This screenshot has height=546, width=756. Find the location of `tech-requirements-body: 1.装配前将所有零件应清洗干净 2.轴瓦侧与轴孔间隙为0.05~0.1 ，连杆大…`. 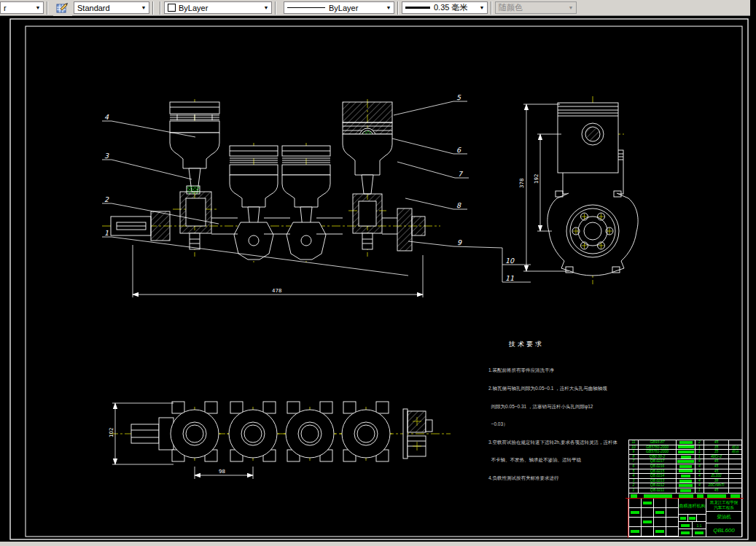

tech-requirements-body: 1.装配前将所有零件应清洗干净 2.轴瓦侧与轴孔间隙为0.05~0.1 ，连杆大… is located at coordinates (560, 424).